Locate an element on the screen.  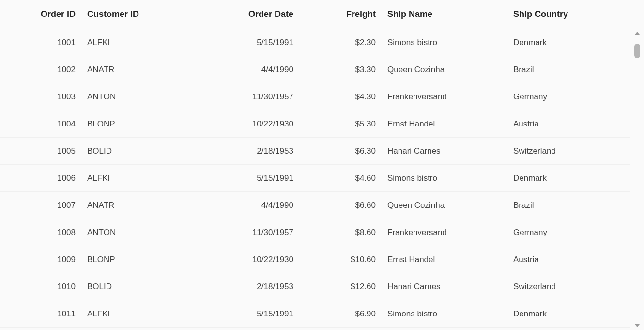
table-row: 1008ANTON11/30/1957$8.60FrankenversandGe… is located at coordinates (315, 233).